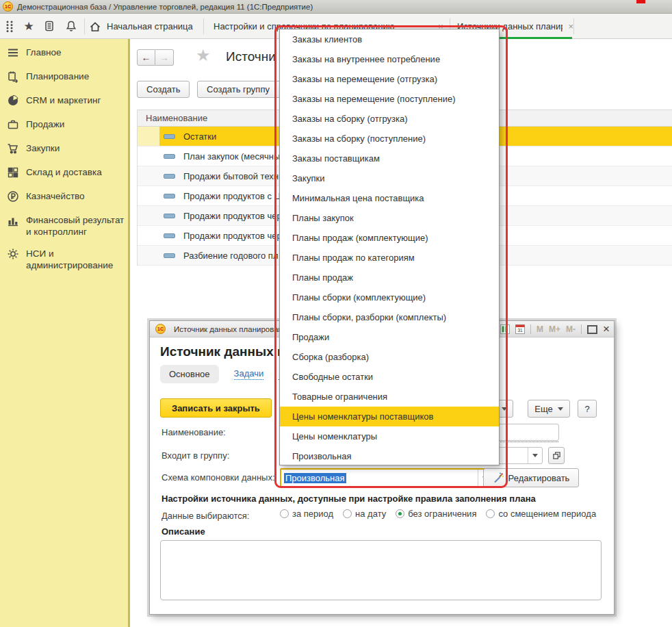  I want to click on warehouse-icon, so click(13, 172).